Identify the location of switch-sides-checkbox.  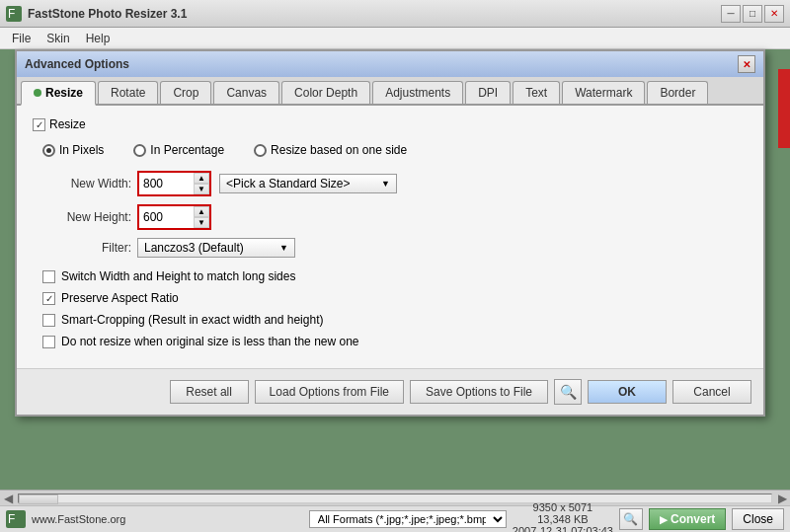
(49, 276).